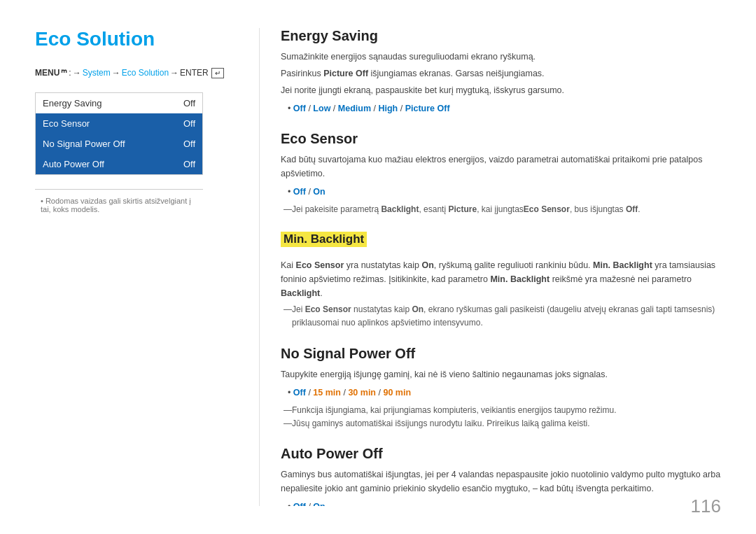  Describe the element at coordinates (501, 167) in the screenshot. I see `eco-sensor-text-1: Kad būtų suvartojama kuo mažiau elektros…` at that location.